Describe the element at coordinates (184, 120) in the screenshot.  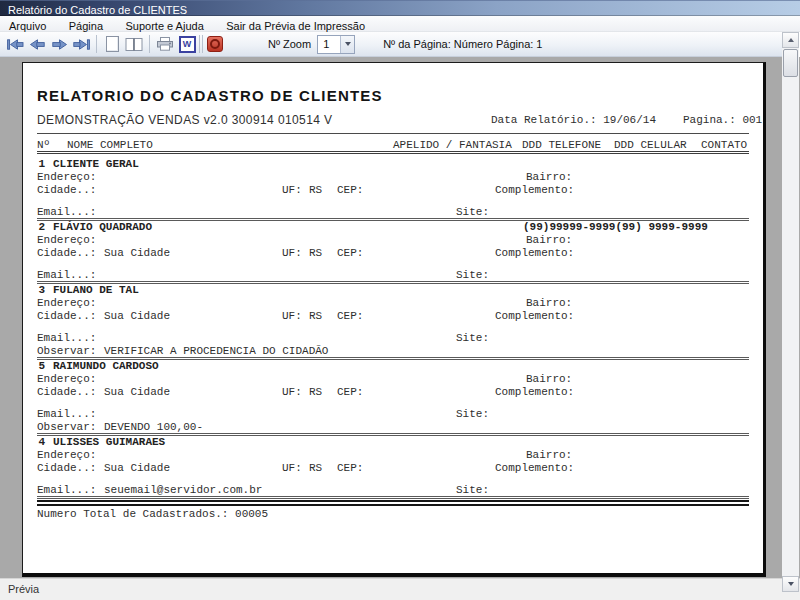
I see `report-subtitle: DEMONSTRAÇÃO VENDAS v2.0 300914 010514 V` at that location.